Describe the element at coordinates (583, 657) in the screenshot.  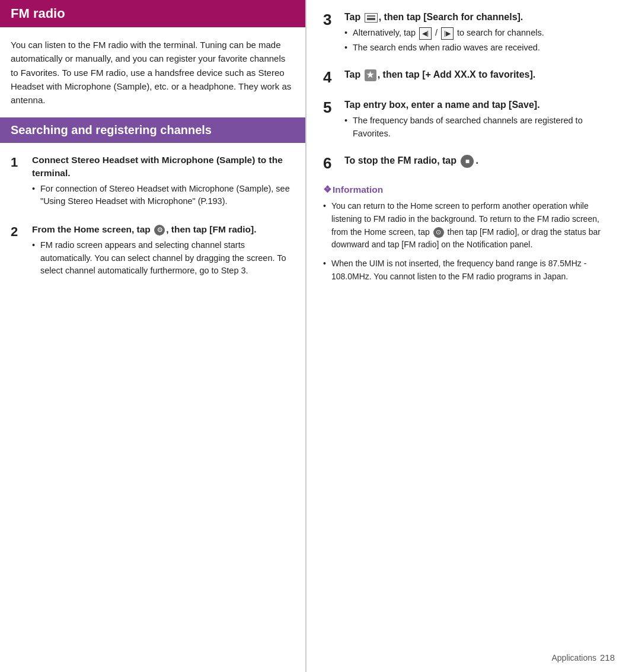
I see `footer: Applications 218` at that location.